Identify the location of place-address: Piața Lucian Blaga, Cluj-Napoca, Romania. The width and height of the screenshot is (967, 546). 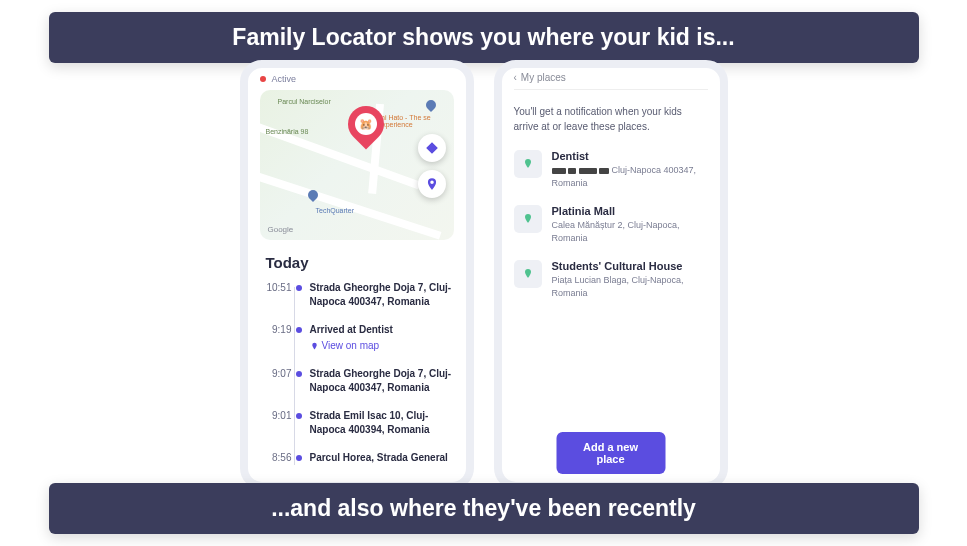
(630, 286).